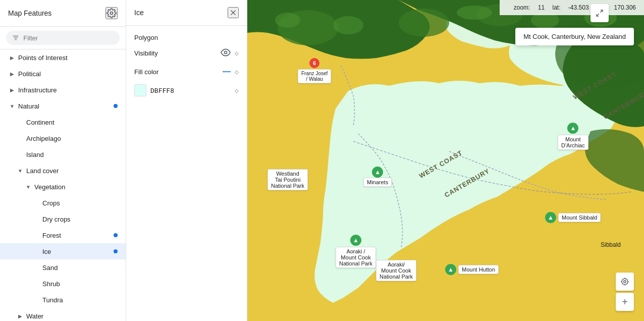 Image resolution: width=644 pixels, height=321 pixels. Describe the element at coordinates (63, 268) in the screenshot. I see `sidebar-item-sand: Sand` at that location.